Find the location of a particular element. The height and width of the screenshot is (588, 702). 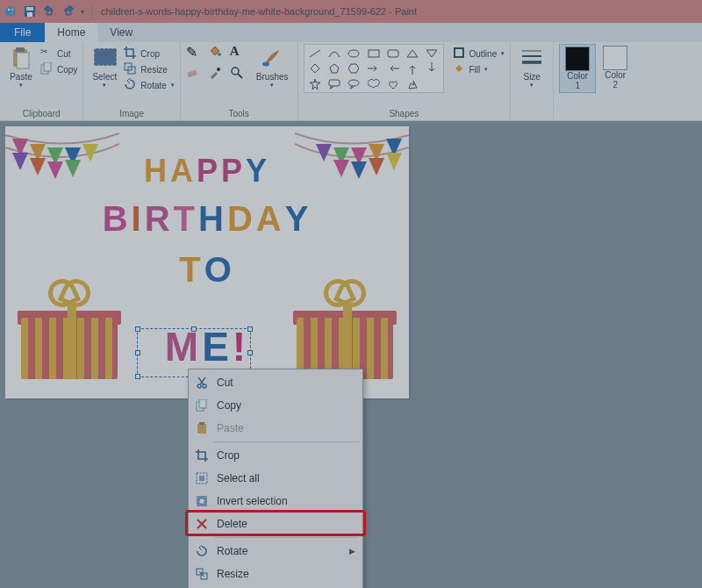

context-menu-label: Select all is located at coordinates (239, 478).